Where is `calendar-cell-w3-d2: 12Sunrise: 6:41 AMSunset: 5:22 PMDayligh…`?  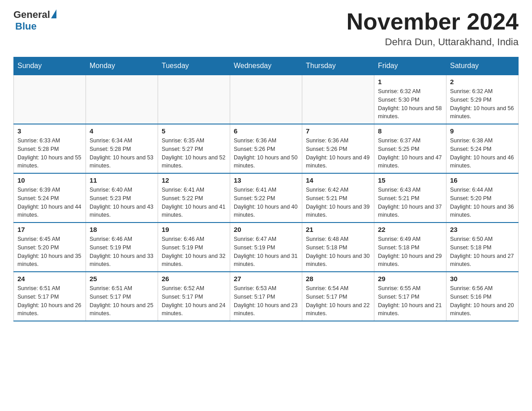
calendar-cell-w3-d2: 12Sunrise: 6:41 AMSunset: 5:22 PMDayligh… is located at coordinates (194, 198).